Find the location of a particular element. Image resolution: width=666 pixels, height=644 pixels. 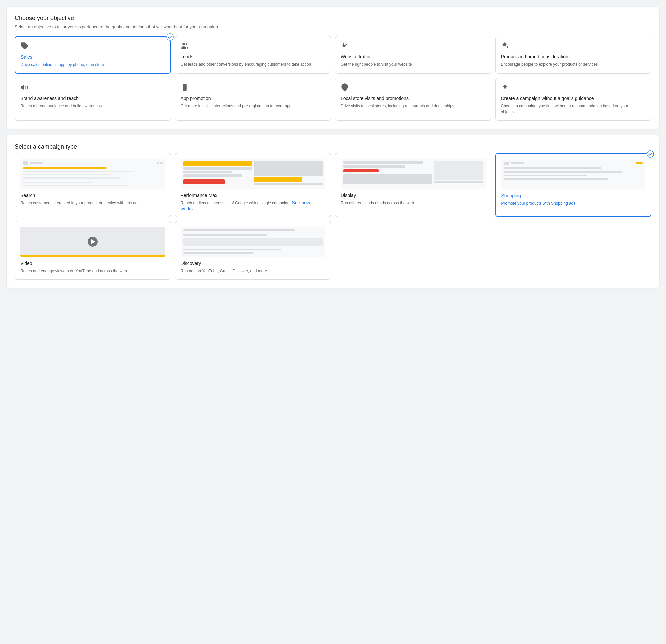

leads-icon is located at coordinates (253, 46).